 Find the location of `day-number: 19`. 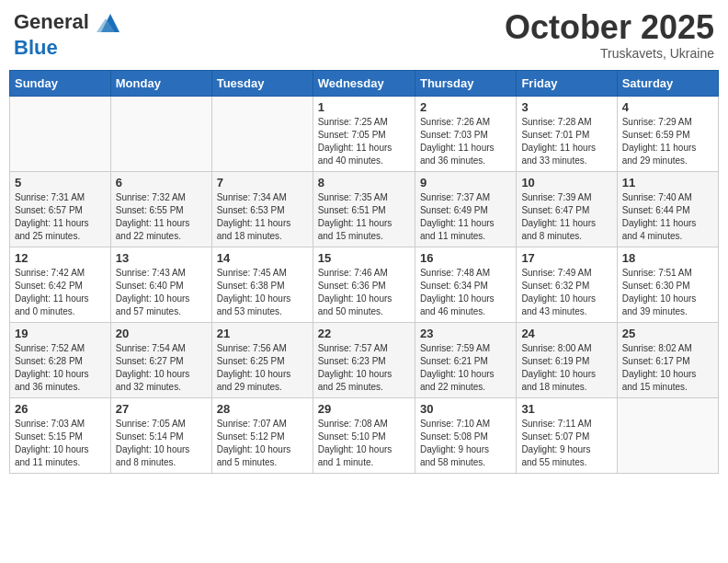

day-number: 19 is located at coordinates (61, 333).